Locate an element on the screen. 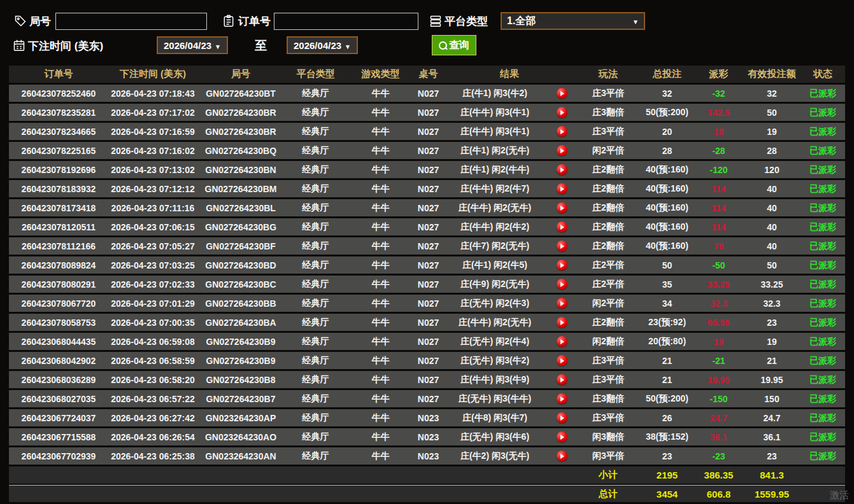  game-no-cell: GN027264230BL is located at coordinates (241, 208).